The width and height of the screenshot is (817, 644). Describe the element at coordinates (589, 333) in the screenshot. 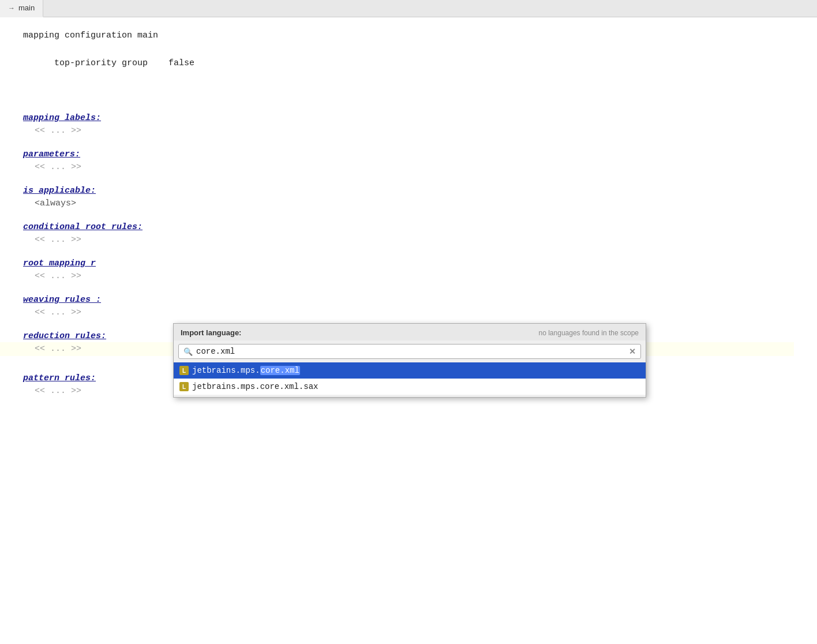

I see `popup-hint: no languages found in the scope` at that location.